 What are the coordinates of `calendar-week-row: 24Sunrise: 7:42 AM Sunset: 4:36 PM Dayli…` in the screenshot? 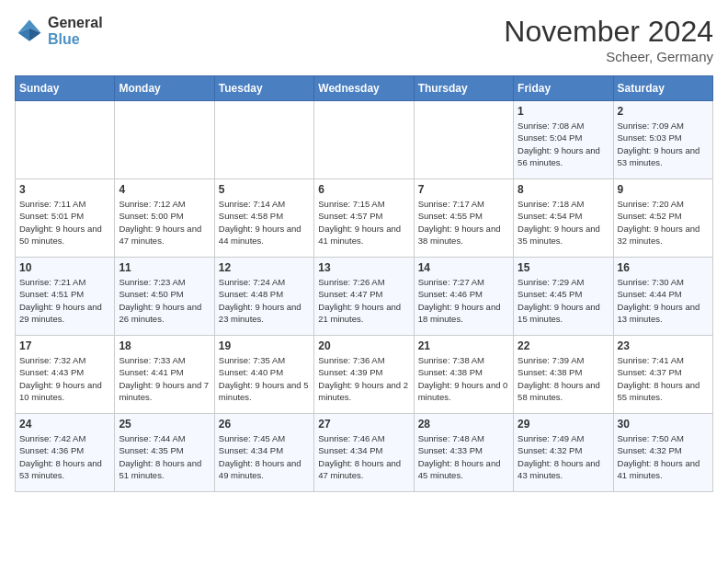 It's located at (364, 453).